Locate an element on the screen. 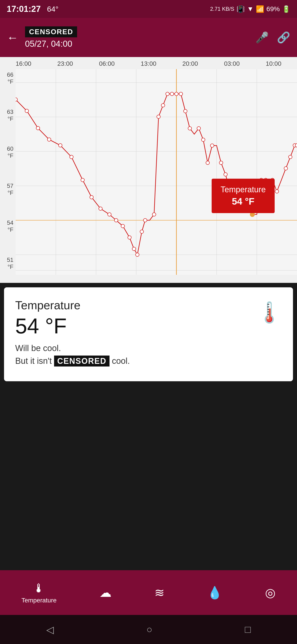  status-right-icons: 2.71 KB/S 📳 ▼ 📶 69% 🔋 is located at coordinates (250, 9).